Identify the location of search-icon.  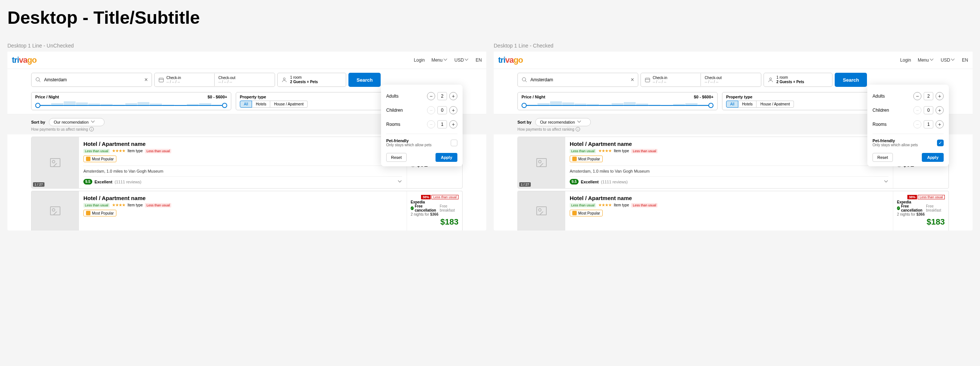
(38, 80).